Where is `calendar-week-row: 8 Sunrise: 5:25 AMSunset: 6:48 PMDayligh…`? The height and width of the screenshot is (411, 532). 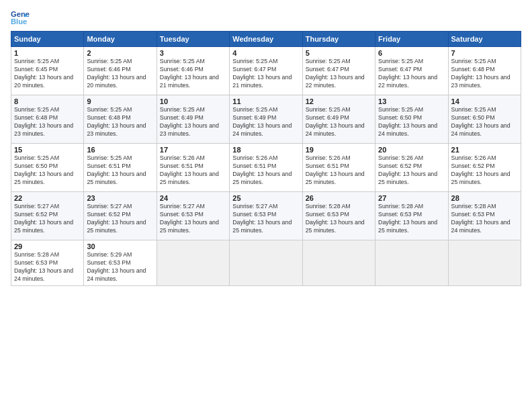 calendar-week-row: 8 Sunrise: 5:25 AMSunset: 6:48 PMDayligh… is located at coordinates (266, 120).